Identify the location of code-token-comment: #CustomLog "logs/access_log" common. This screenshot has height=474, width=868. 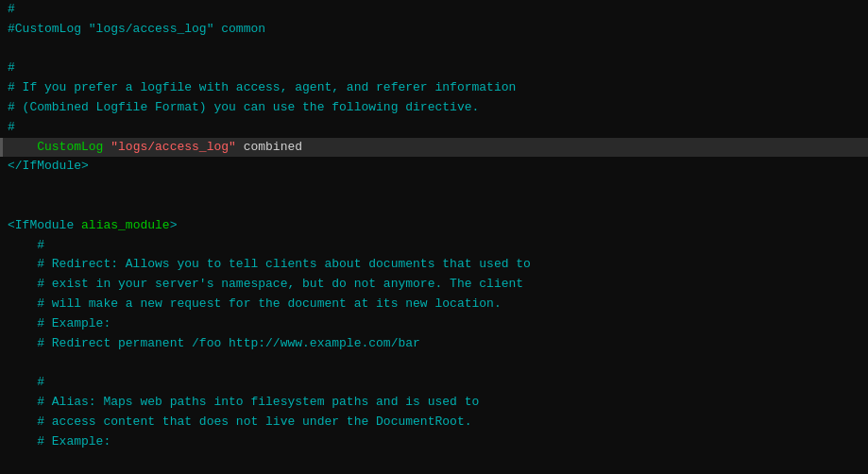
(136, 30).